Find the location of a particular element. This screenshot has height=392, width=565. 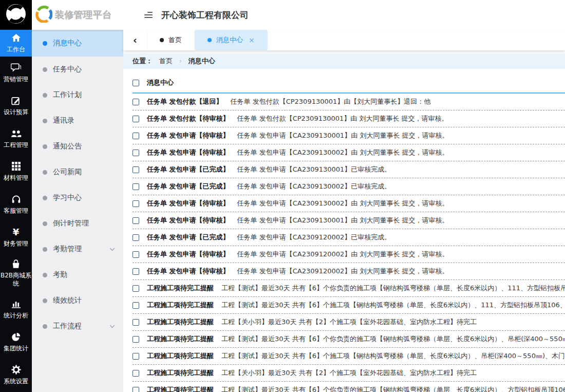

tab-close-icon: × is located at coordinates (252, 40).